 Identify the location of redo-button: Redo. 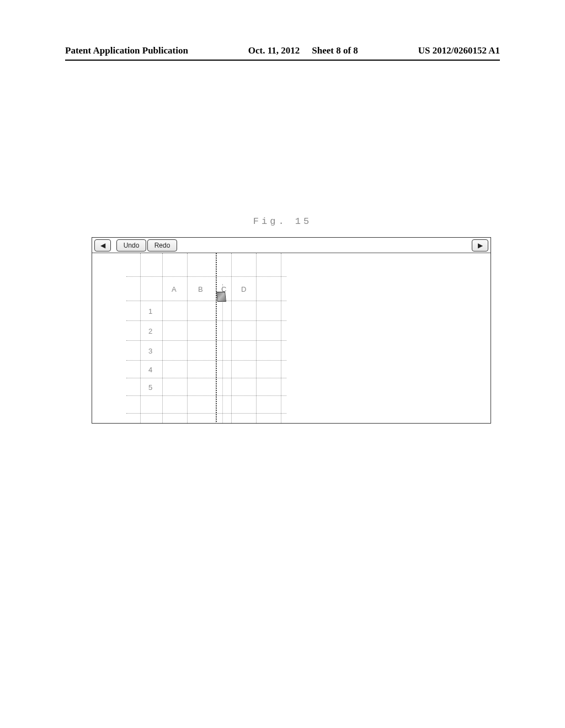
(162, 245).